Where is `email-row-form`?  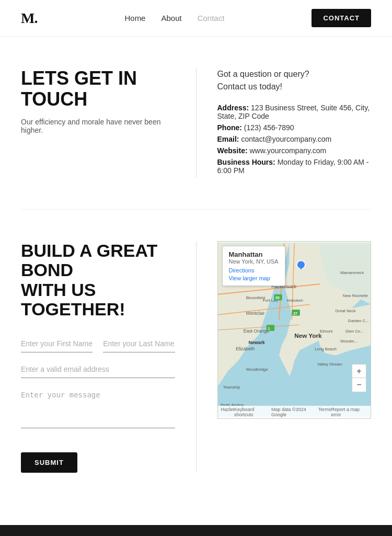
email-row-form is located at coordinates (98, 369).